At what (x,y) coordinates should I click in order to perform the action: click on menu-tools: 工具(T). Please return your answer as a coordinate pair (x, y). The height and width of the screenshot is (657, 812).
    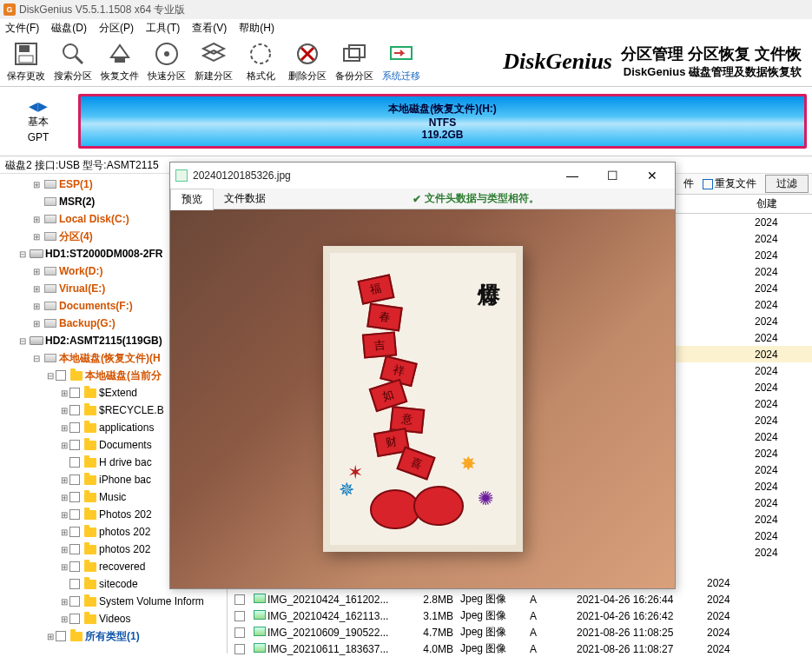
    Looking at the image, I should click on (163, 28).